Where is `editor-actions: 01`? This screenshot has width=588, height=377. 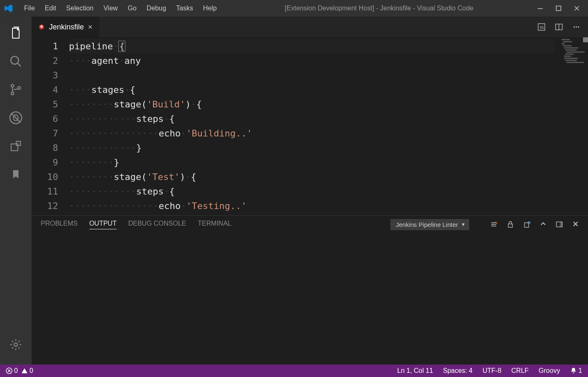 editor-actions: 01 is located at coordinates (563, 27).